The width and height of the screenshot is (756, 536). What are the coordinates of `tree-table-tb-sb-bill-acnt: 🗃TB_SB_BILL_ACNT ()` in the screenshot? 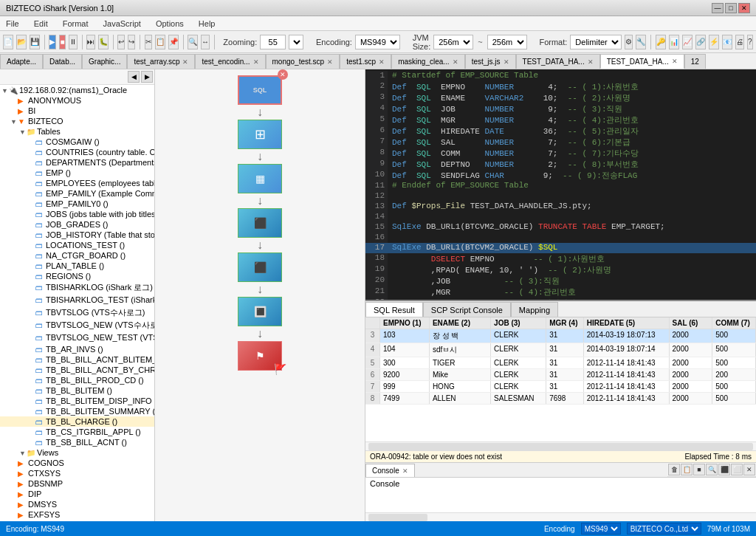 It's located at (77, 442).